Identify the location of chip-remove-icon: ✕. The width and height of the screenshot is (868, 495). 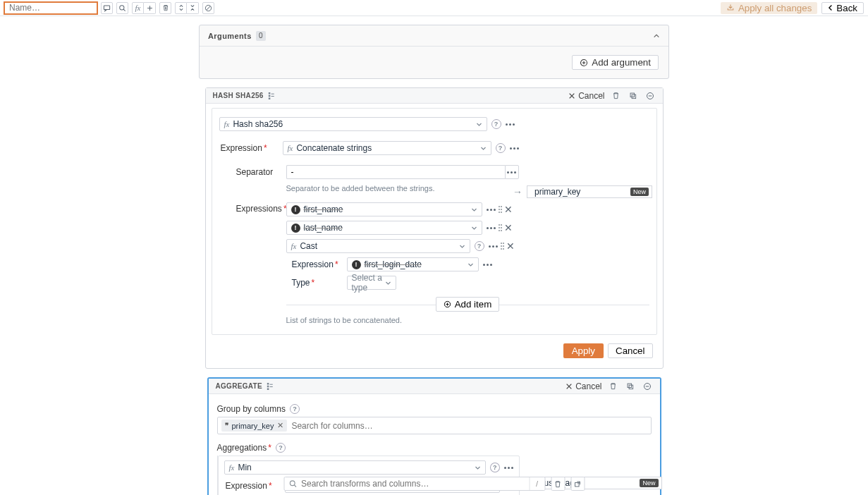
(281, 426).